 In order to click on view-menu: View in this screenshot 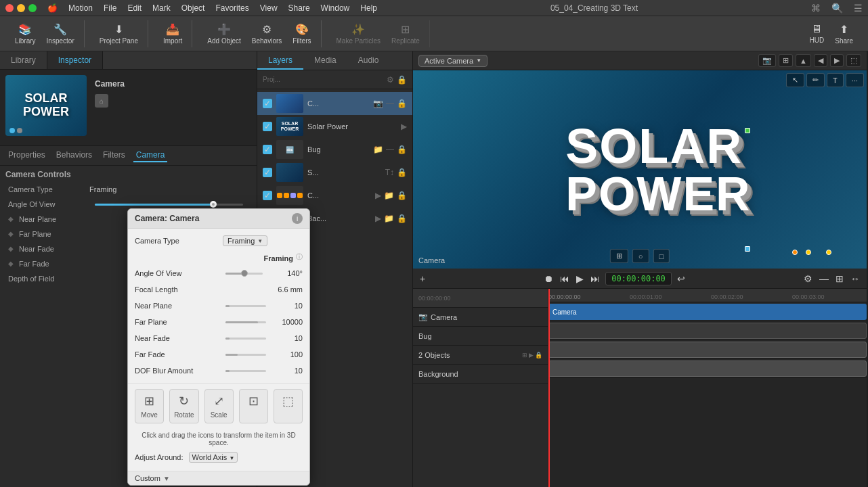, I will do `click(269, 8)`.